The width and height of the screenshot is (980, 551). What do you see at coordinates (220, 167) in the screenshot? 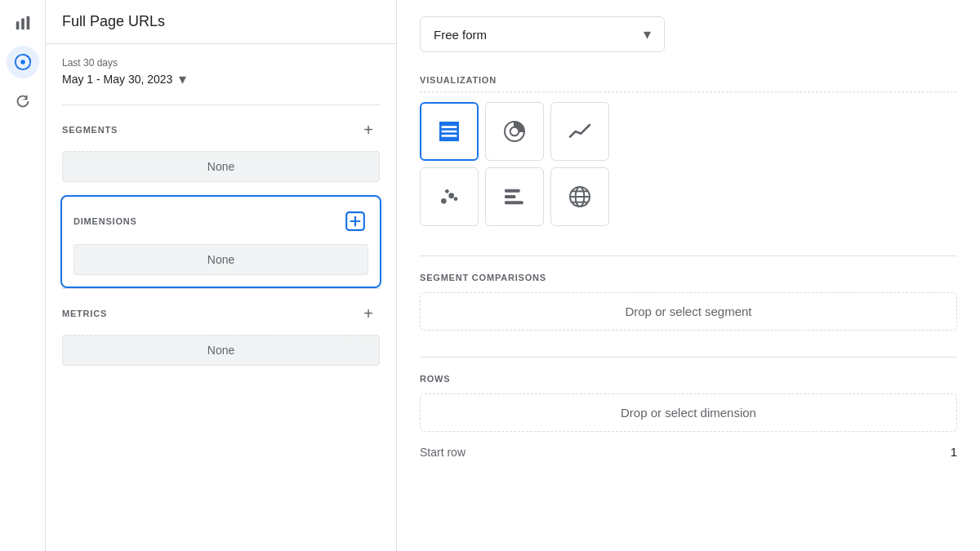
I see `segments-none-value: None` at bounding box center [220, 167].